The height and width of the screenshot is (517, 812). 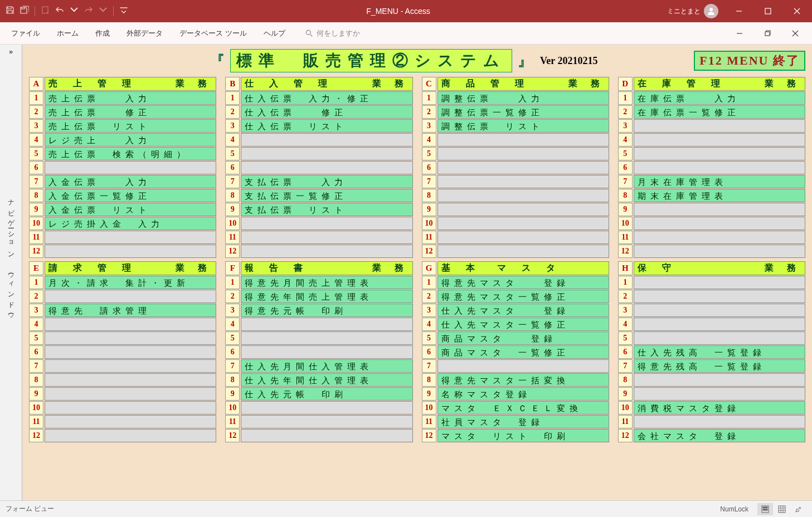 What do you see at coordinates (60, 11) in the screenshot?
I see `undo-icon` at bounding box center [60, 11].